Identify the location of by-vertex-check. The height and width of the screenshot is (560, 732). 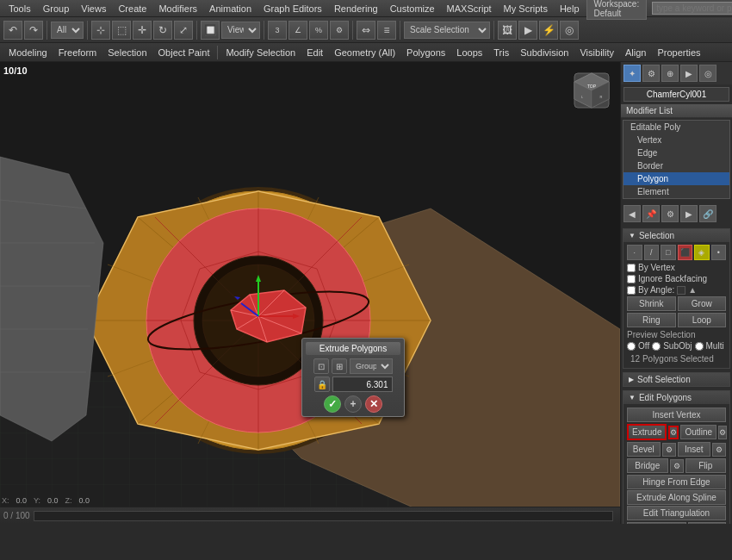
(631, 268).